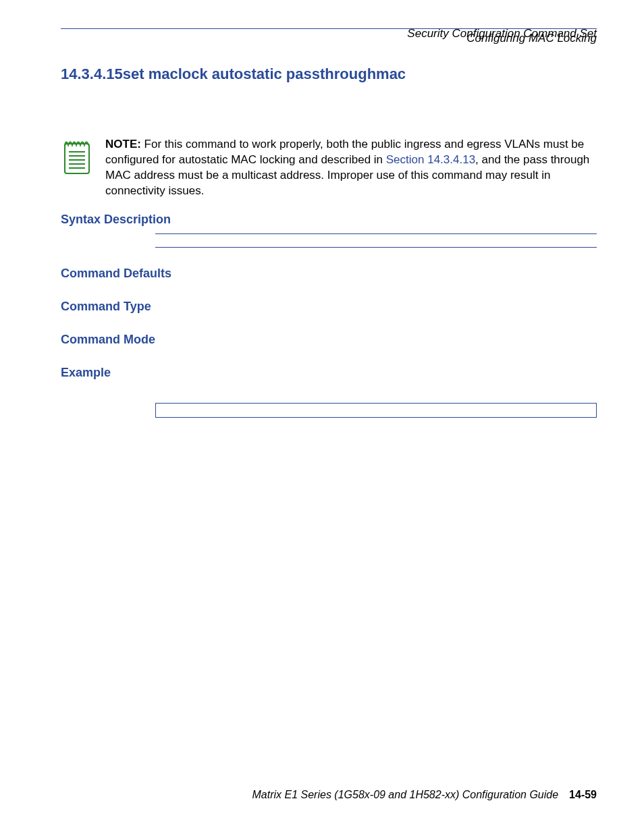 This screenshot has width=644, height=828. I want to click on footer: Matrix E1 Series (1G58x-09 and 1H582-xx)…, so click(329, 795).